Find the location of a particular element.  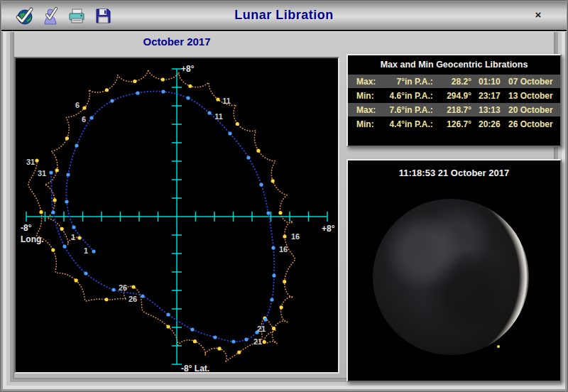

day-label-topocentric: 11 is located at coordinates (226, 101).